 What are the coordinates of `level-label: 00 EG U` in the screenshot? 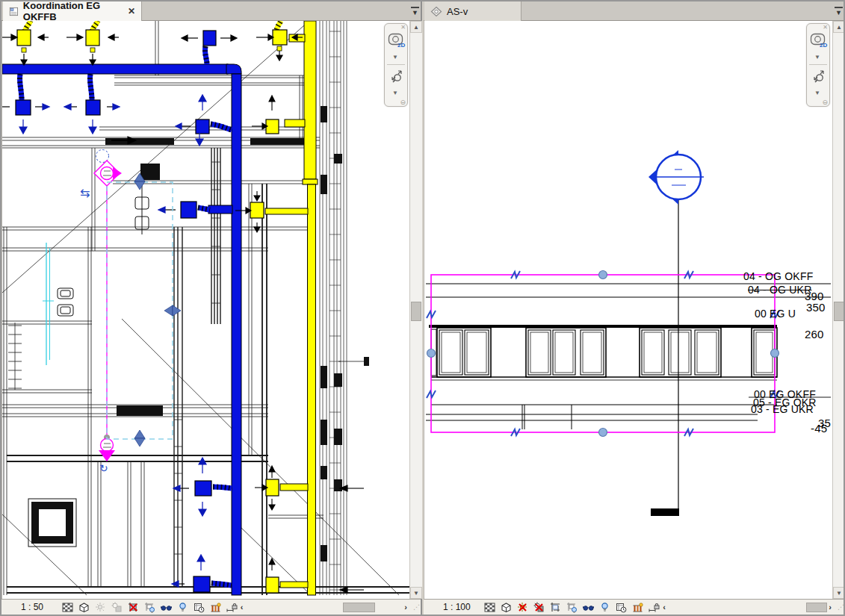 It's located at (776, 314).